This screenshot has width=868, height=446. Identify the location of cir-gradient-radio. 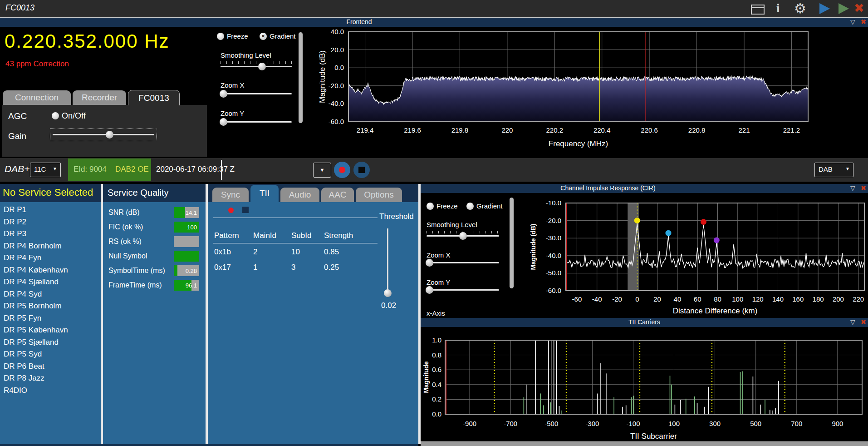
(470, 206).